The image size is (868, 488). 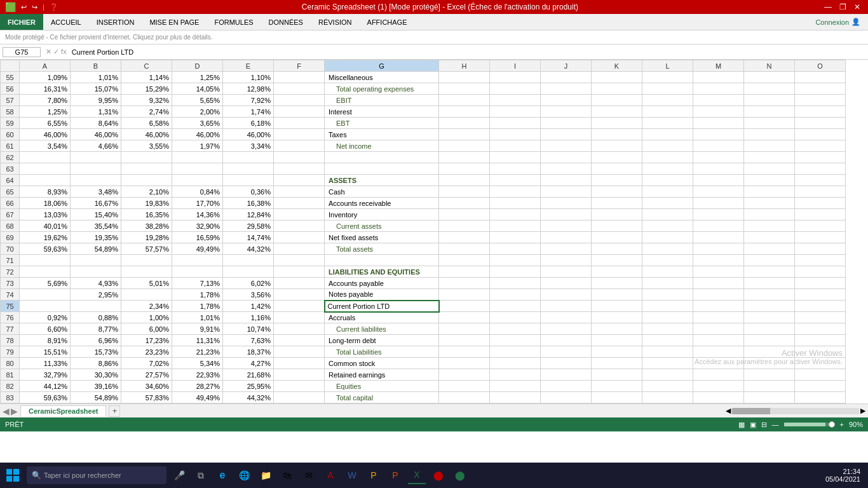 I want to click on cell-h74, so click(x=465, y=295).